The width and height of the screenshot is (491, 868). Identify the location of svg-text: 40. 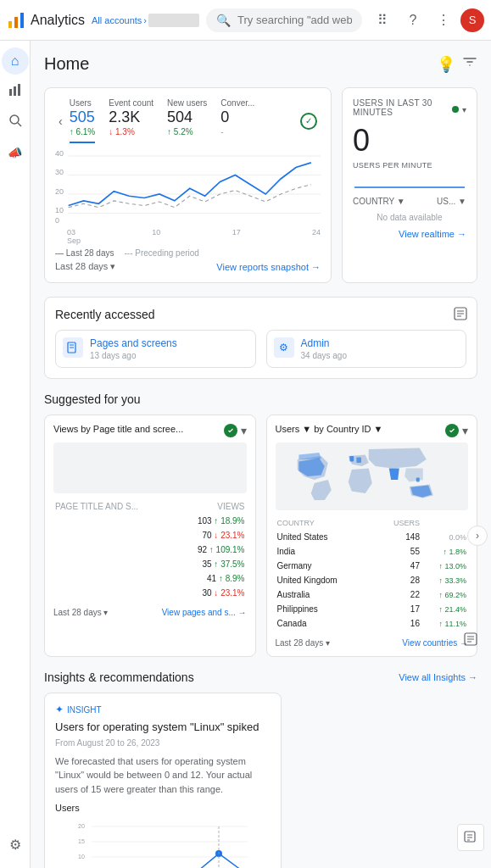
(59, 153).